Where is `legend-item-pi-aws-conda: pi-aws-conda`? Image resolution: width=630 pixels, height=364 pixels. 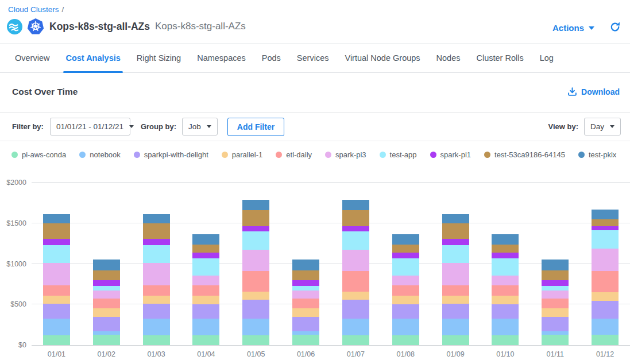
legend-item-pi-aws-conda: pi-aws-conda is located at coordinates (39, 155).